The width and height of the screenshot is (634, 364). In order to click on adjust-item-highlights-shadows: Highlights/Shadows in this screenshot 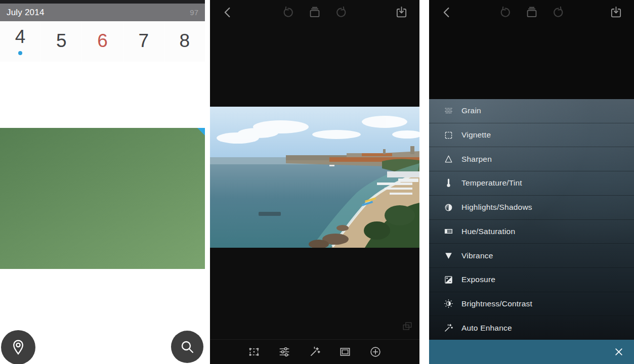, I will do `click(531, 208)`.